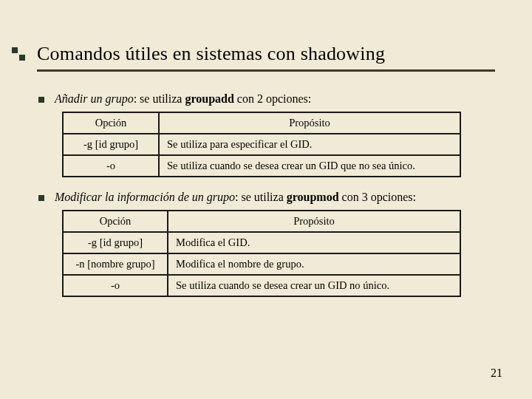  I want to click on cell-purpose: Modifica el nombre de grupo., so click(314, 265).